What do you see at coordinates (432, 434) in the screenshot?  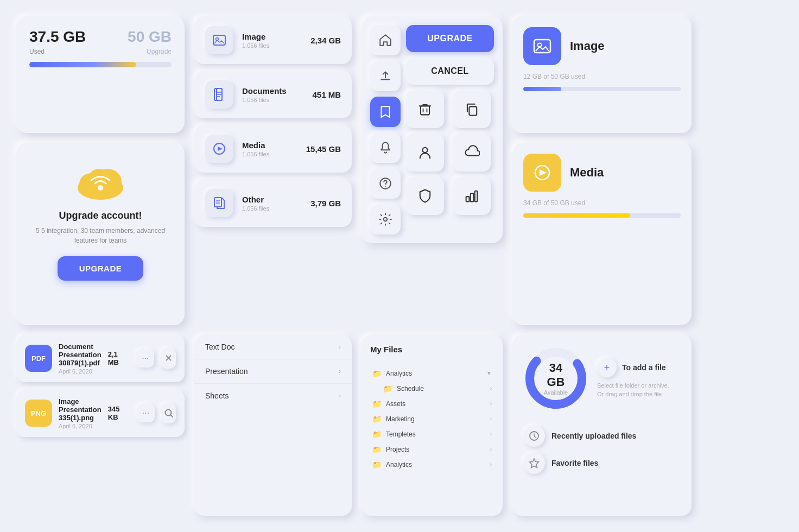 I see `folder-templetes: 📁 Templetes ›` at bounding box center [432, 434].